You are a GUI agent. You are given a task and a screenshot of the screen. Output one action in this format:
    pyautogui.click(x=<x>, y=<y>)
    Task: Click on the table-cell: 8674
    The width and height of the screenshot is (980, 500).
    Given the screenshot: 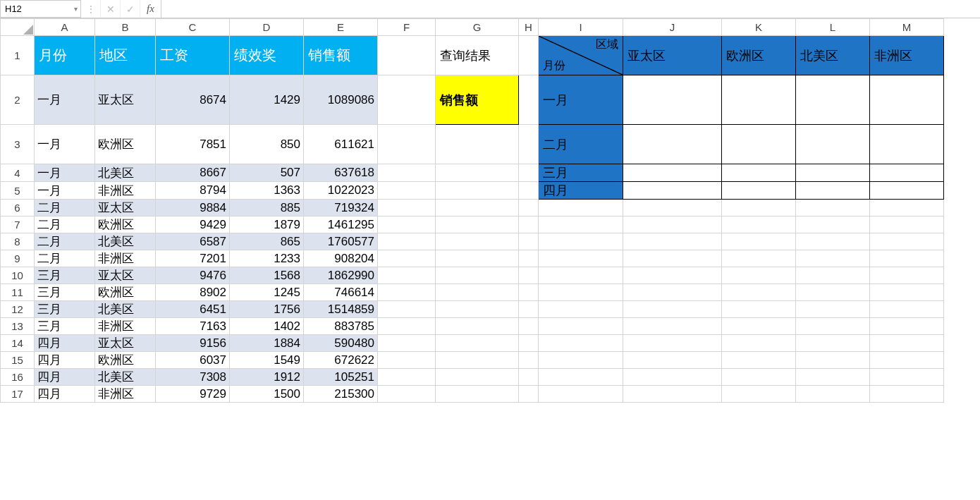 What is the action you would take?
    pyautogui.click(x=193, y=100)
    